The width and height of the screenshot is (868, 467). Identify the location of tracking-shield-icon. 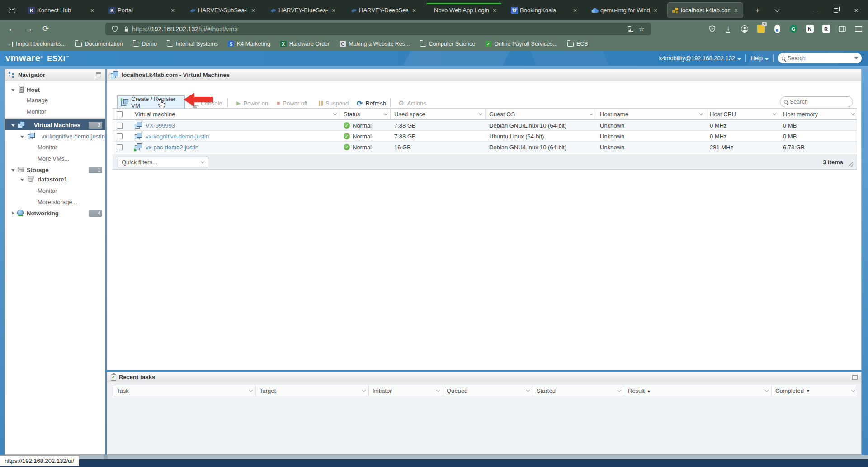
(115, 29).